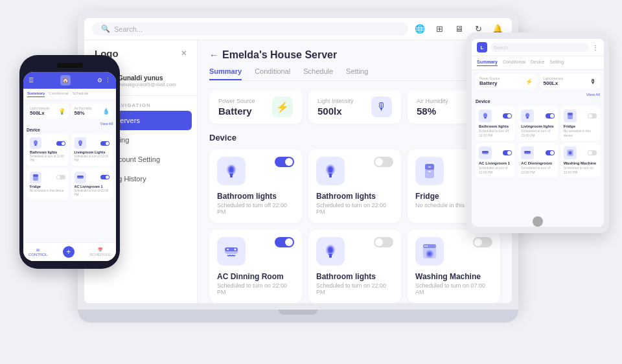 Image resolution: width=622 pixels, height=364 pixels. What do you see at coordinates (58, 95) in the screenshot?
I see `phone-tab-conditional: Conditional` at bounding box center [58, 95].